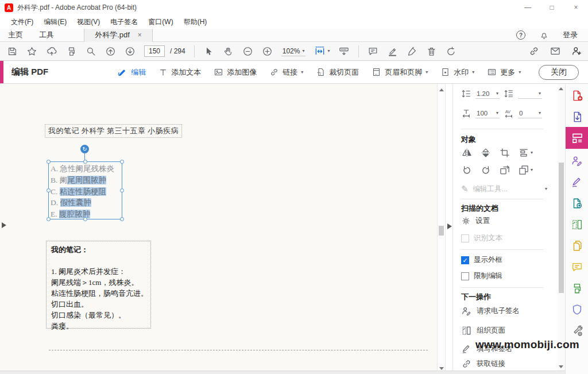 The height and width of the screenshot is (374, 588). Describe the element at coordinates (559, 72) in the screenshot. I see `close-edit-pdf-button: 关闭` at that location.